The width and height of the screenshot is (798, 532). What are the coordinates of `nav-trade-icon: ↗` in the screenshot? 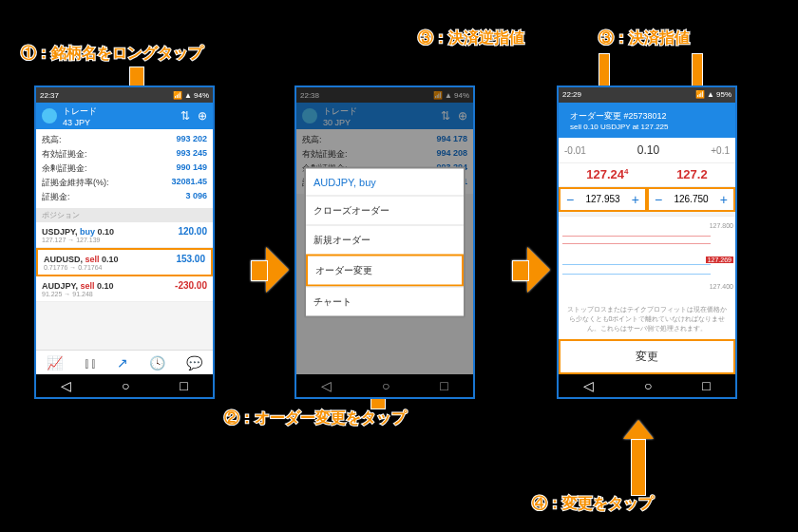 It's located at (123, 363).